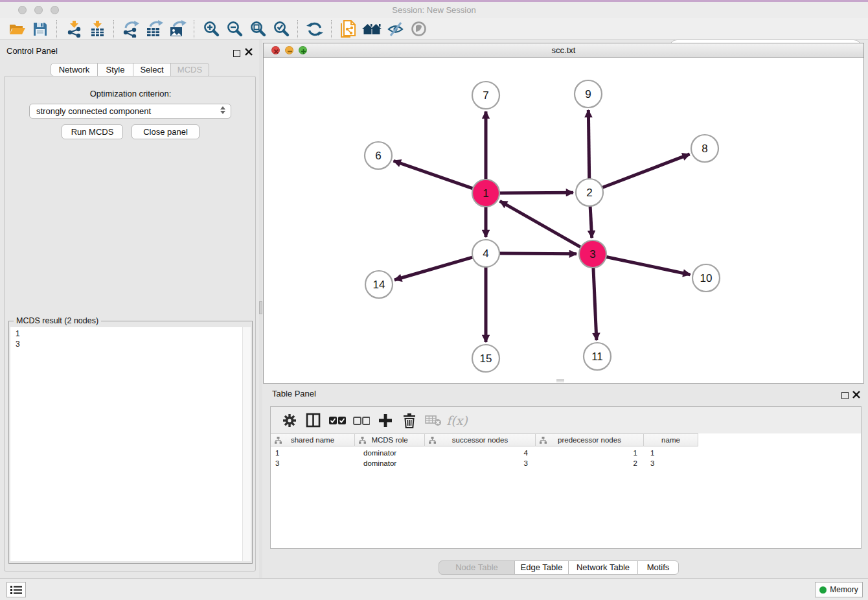 Image resolution: width=868 pixels, height=600 pixels. Describe the element at coordinates (177, 29) in the screenshot. I see `export-image-button` at that location.